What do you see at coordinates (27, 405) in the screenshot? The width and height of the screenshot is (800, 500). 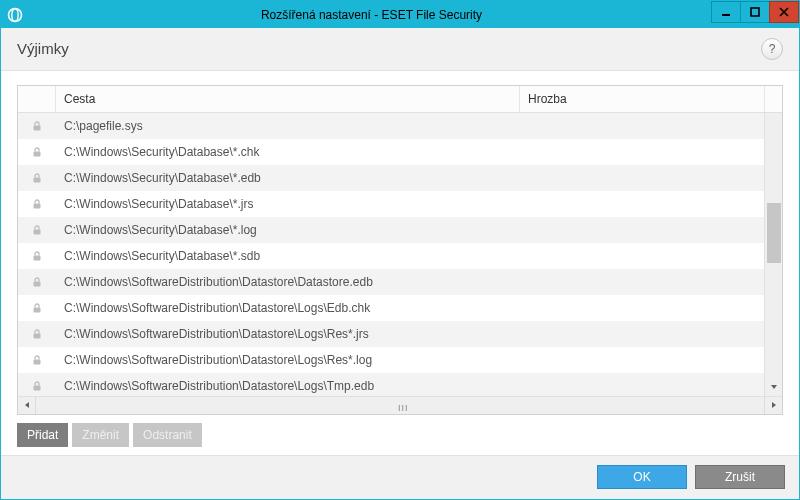 I see `scroll-left-button` at bounding box center [27, 405].